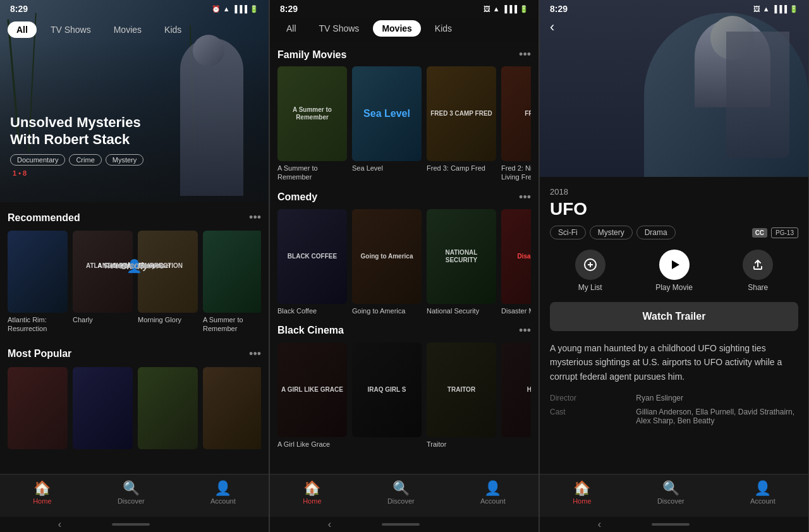 Image resolution: width=809 pixels, height=532 pixels. What do you see at coordinates (674, 9) in the screenshot?
I see `status-bar-3: 8:29 🖼 ▲ ▐▐▐ 🔋` at bounding box center [674, 9].